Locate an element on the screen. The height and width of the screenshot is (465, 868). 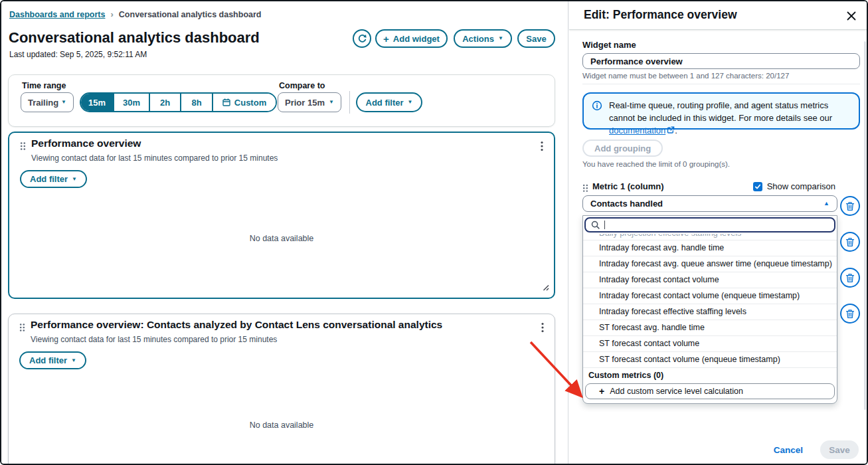
grouping-limit-help-text: You have reached the limit of 0 grouping… is located at coordinates (656, 164).